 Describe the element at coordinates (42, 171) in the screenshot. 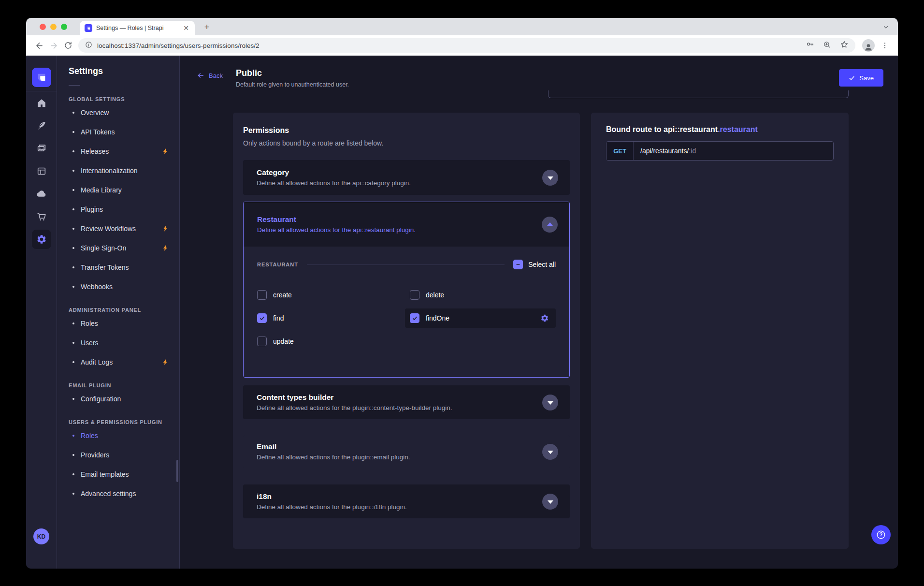

I see `content-type-builder-nav-item` at that location.